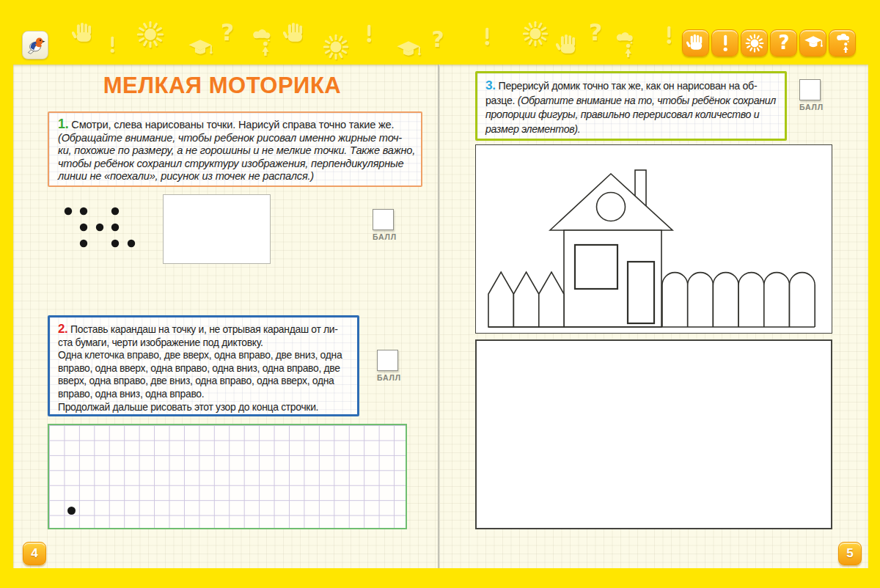  What do you see at coordinates (34, 554) in the screenshot?
I see `page-number-text: 4` at bounding box center [34, 554].